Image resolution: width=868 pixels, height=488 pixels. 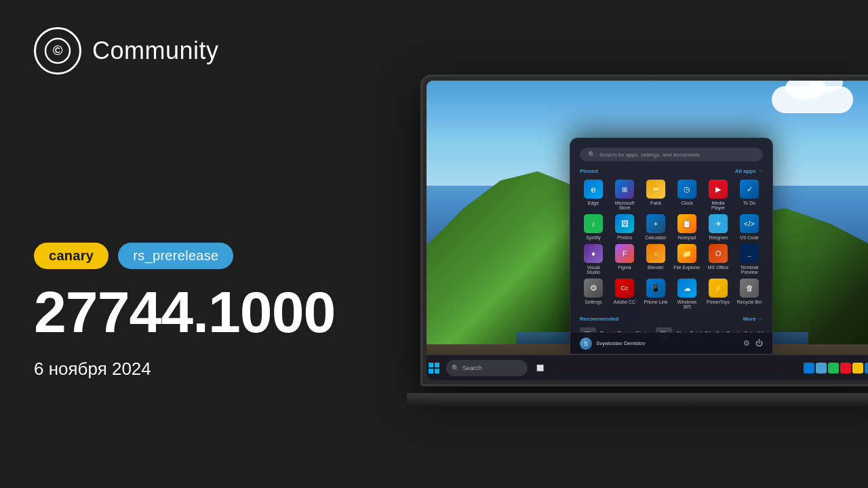 What do you see at coordinates (686, 267) in the screenshot?
I see `explorer-label: File Explorer` at bounding box center [686, 267].